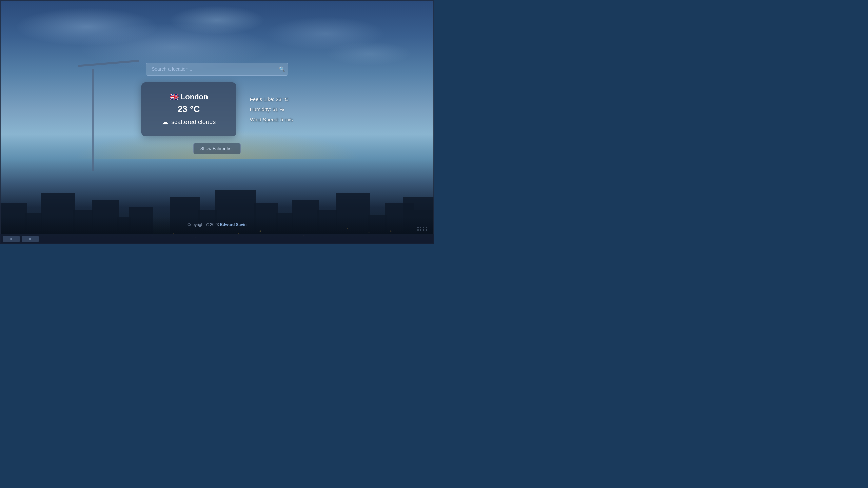 The height and width of the screenshot is (488, 868). What do you see at coordinates (267, 109) in the screenshot?
I see `humidity-label: Humidity: 61 %` at bounding box center [267, 109].